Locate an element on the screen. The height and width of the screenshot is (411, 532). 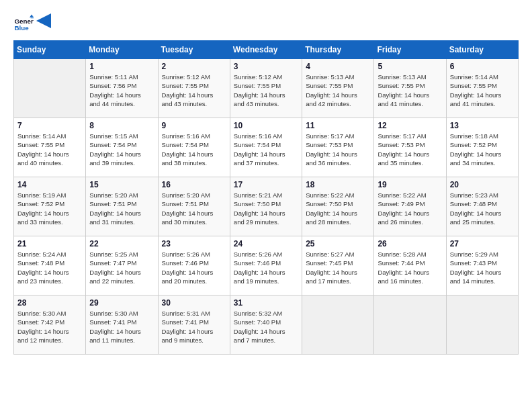
calendar-cell: 17Sunrise: 5:21 AM Sunset: 7:50 PM Dayli… is located at coordinates (266, 207).